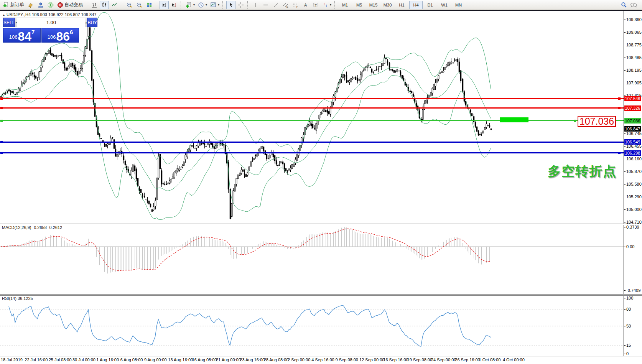  What do you see at coordinates (633, 142) in the screenshot?
I see `line-price-label: 106.549` at bounding box center [633, 142].